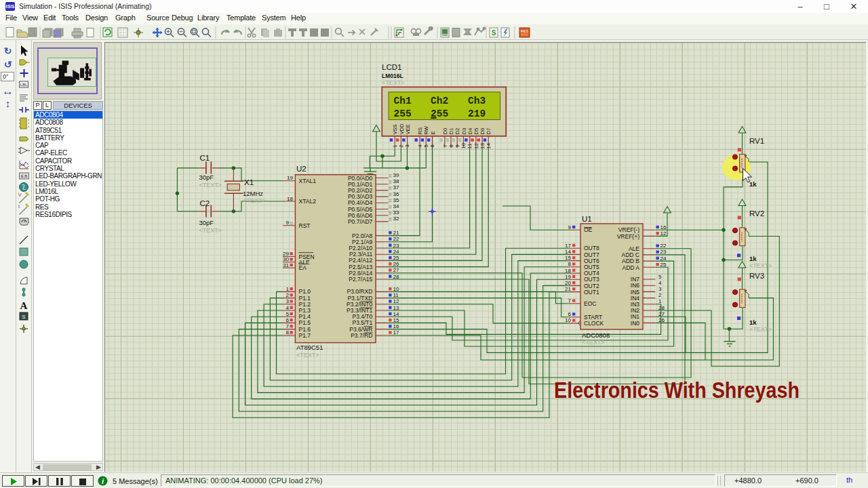 Image resolution: width=868 pixels, height=488 pixels. What do you see at coordinates (403, 114) in the screenshot?
I see `svg-text: 255` at bounding box center [403, 114].